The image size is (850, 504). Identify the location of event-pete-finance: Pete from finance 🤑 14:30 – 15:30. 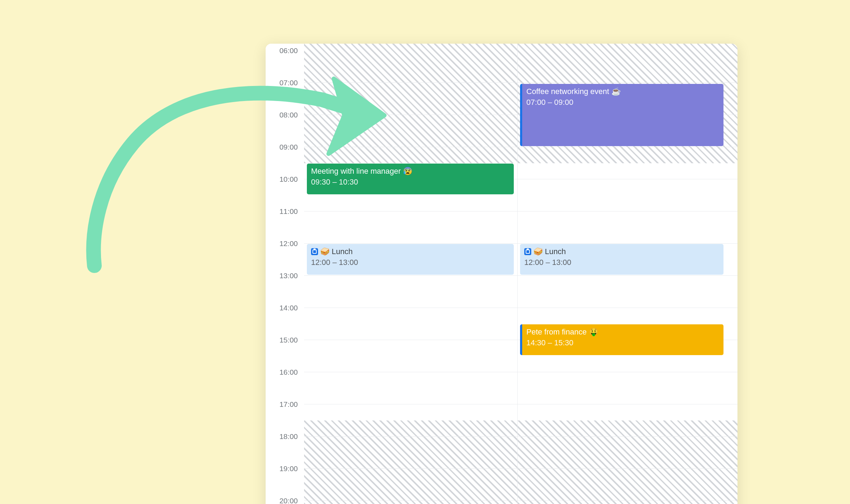
(622, 340).